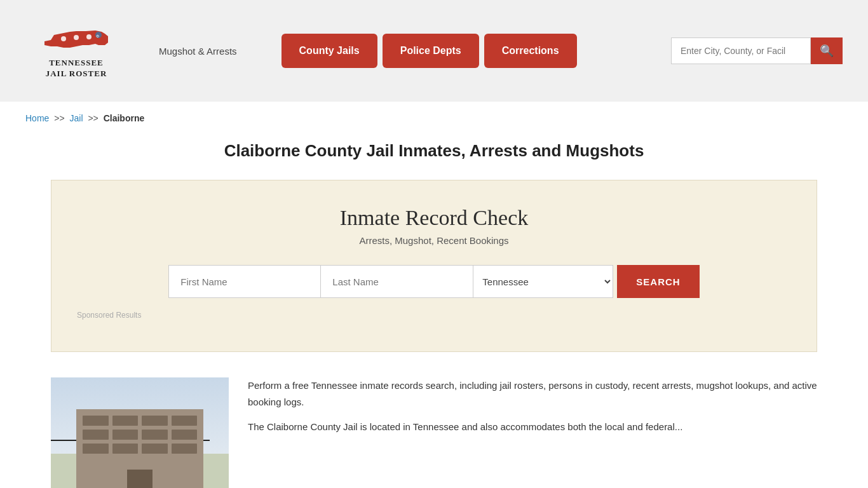 The image size is (868, 488). What do you see at coordinates (532, 394) in the screenshot?
I see `body-paragraph-1: Perform a free Tennessee inmate records …` at bounding box center [532, 394].